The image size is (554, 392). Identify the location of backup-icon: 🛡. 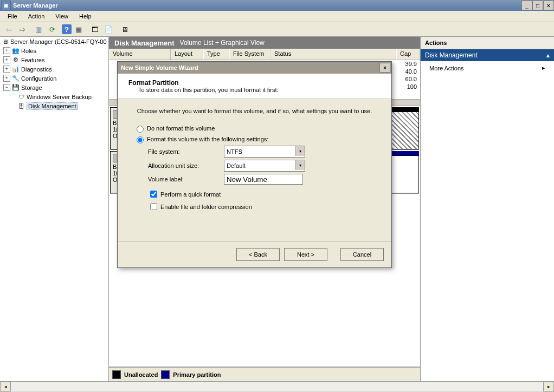
(21, 97).